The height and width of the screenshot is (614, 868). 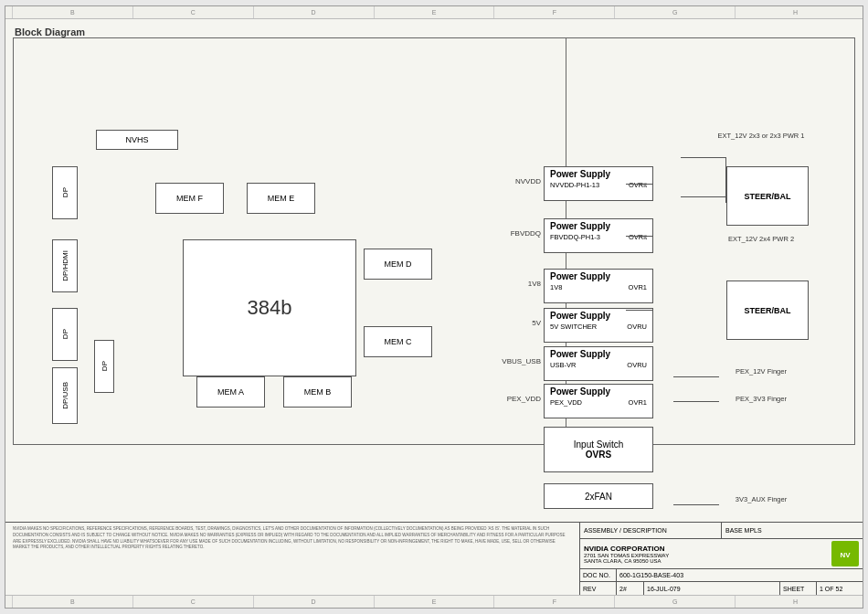 I want to click on footer-doc-no: 600-1G150-BASE-403, so click(x=740, y=576).